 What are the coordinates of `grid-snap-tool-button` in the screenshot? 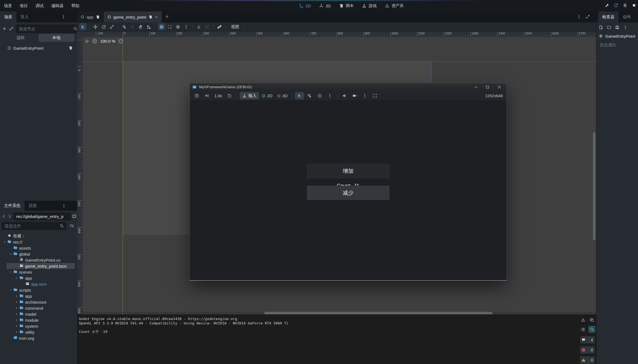 It's located at (178, 27).